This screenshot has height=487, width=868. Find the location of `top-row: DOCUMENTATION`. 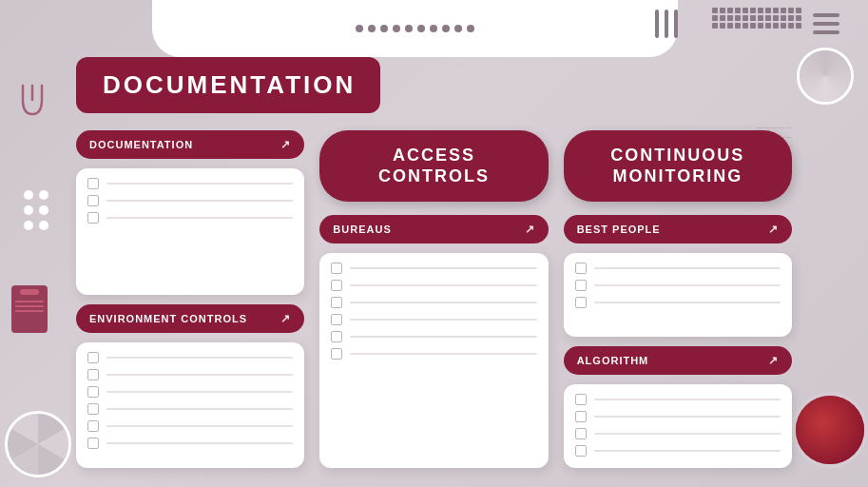

top-row: DOCUMENTATION is located at coordinates (434, 86).